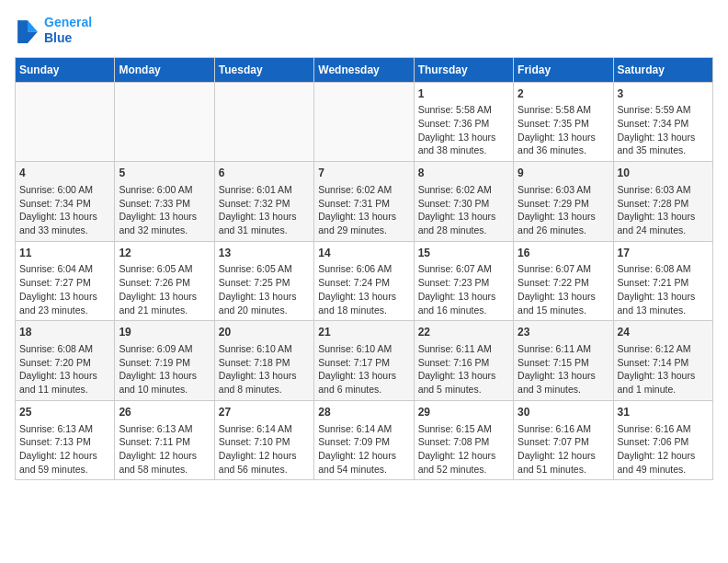  What do you see at coordinates (364, 440) in the screenshot?
I see `calendar-week-row: 25Sunrise: 6:13 AMSunset: 7:13 PMDayligh…` at bounding box center [364, 440].